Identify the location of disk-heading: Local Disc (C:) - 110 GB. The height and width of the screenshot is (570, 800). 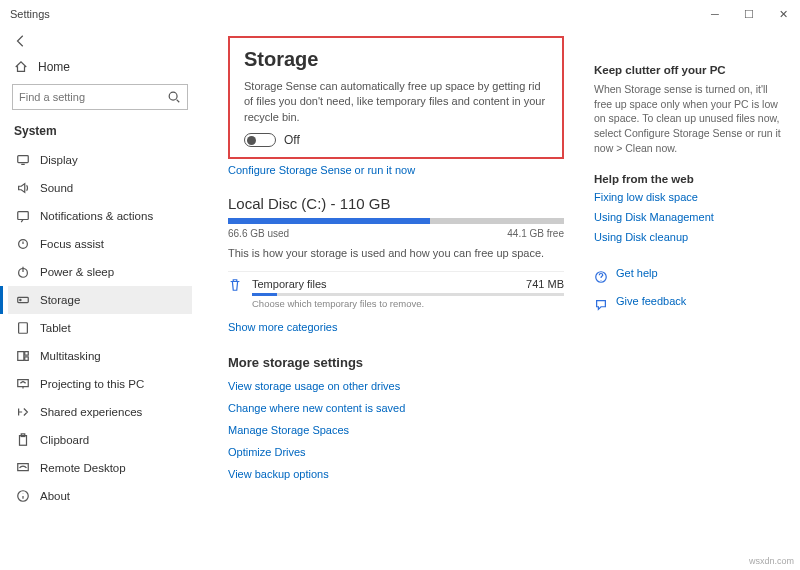
(396, 204).